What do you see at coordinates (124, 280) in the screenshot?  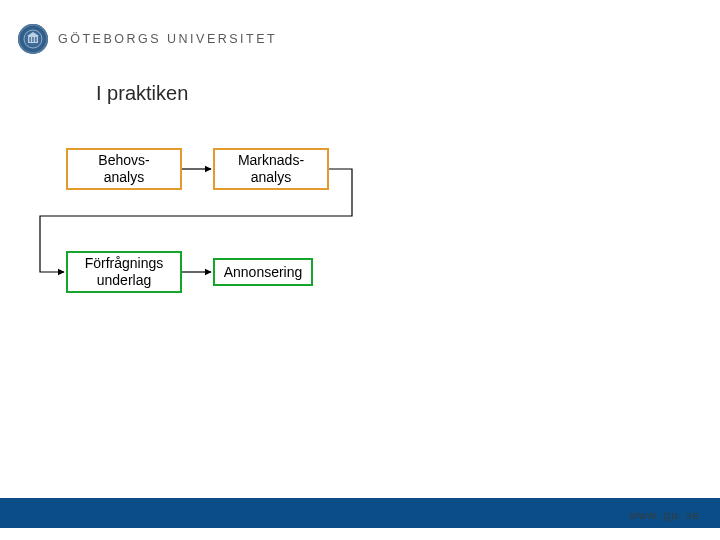 I see `box-line: underlag` at bounding box center [124, 280].